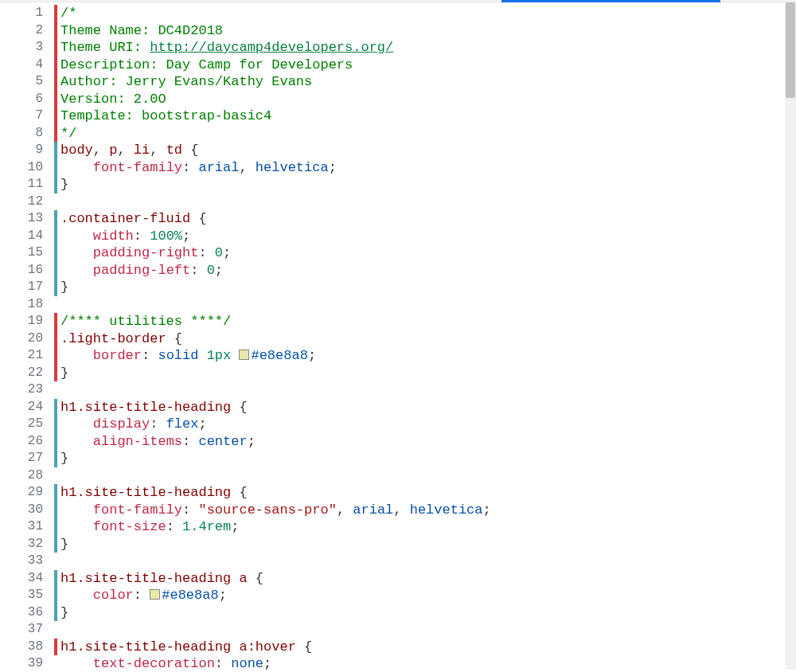 This screenshot has height=672, width=796. I want to click on line-number: 35, so click(27, 596).